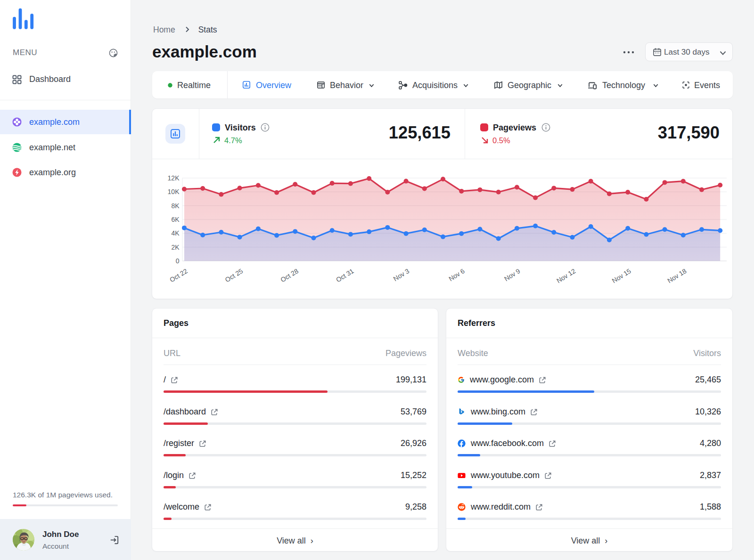 This screenshot has height=560, width=754. What do you see at coordinates (175, 247) in the screenshot?
I see `svg-text: 2K` at bounding box center [175, 247].